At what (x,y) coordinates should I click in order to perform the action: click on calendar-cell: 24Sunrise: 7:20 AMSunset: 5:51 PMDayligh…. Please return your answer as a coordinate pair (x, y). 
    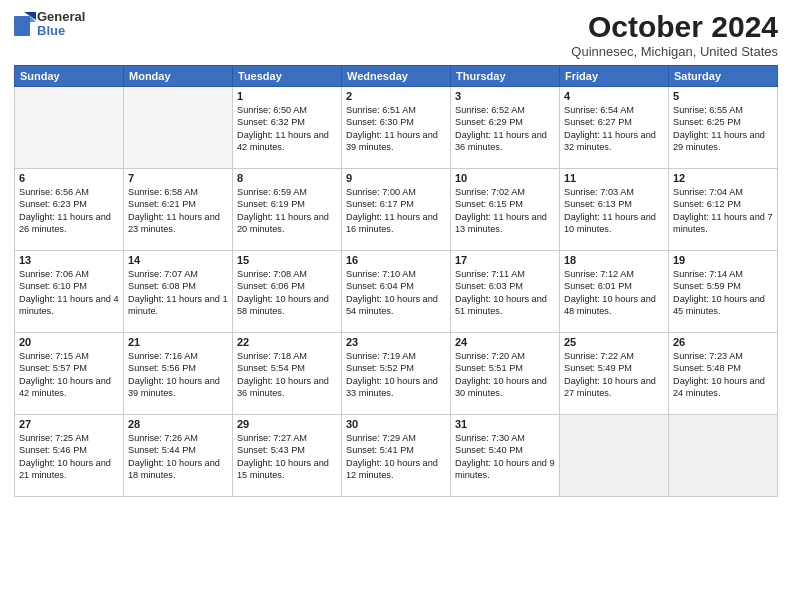
    Looking at the image, I should click on (506, 374).